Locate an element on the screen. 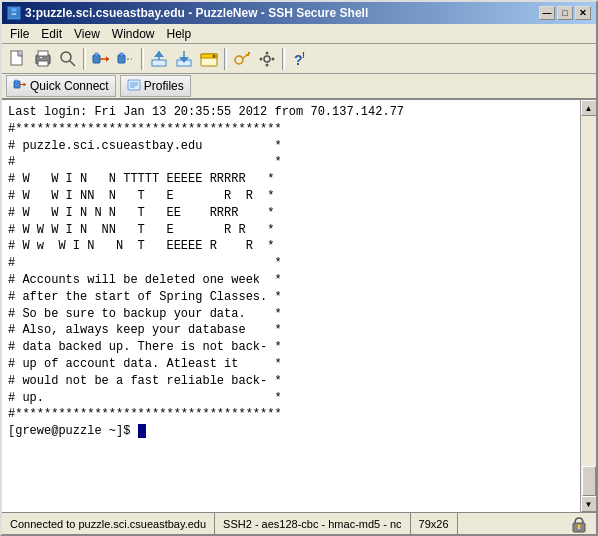 Image resolution: width=598 pixels, height=536 pixels. title-bar-buttons: — □ ✕ is located at coordinates (565, 13).